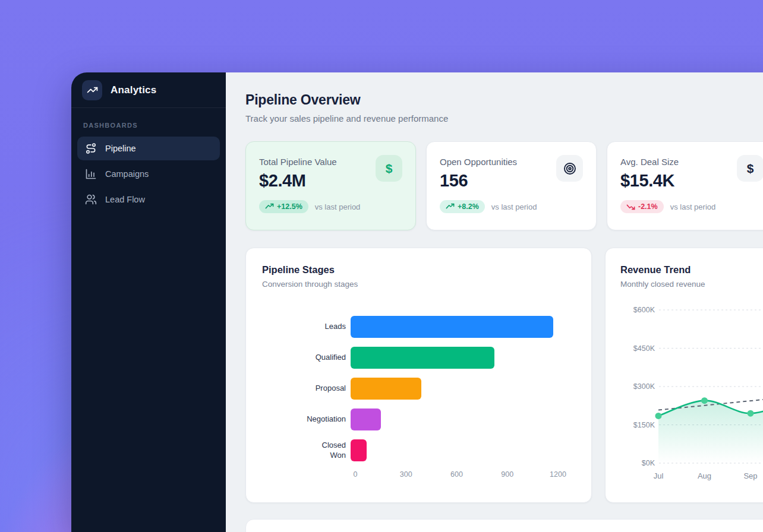 The image size is (763, 532). What do you see at coordinates (631, 207) in the screenshot?
I see `trending-down-icon` at bounding box center [631, 207].